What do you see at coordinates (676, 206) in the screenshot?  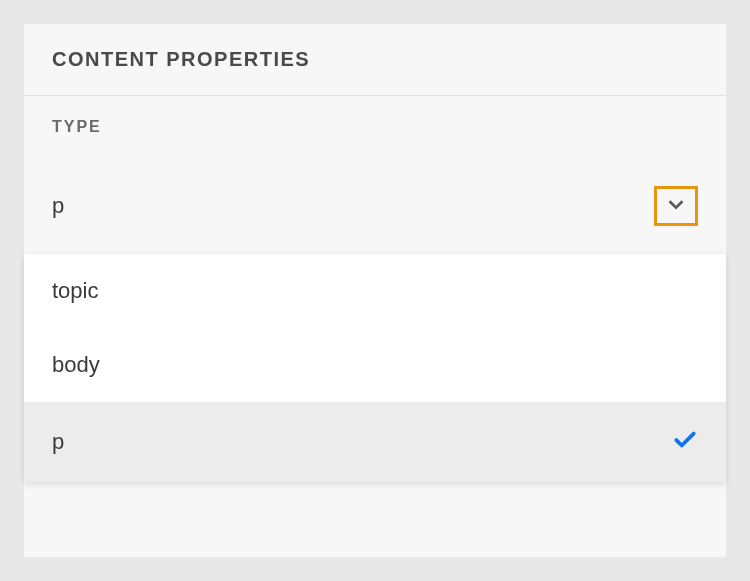 I see `chevron-down-icon` at bounding box center [676, 206].